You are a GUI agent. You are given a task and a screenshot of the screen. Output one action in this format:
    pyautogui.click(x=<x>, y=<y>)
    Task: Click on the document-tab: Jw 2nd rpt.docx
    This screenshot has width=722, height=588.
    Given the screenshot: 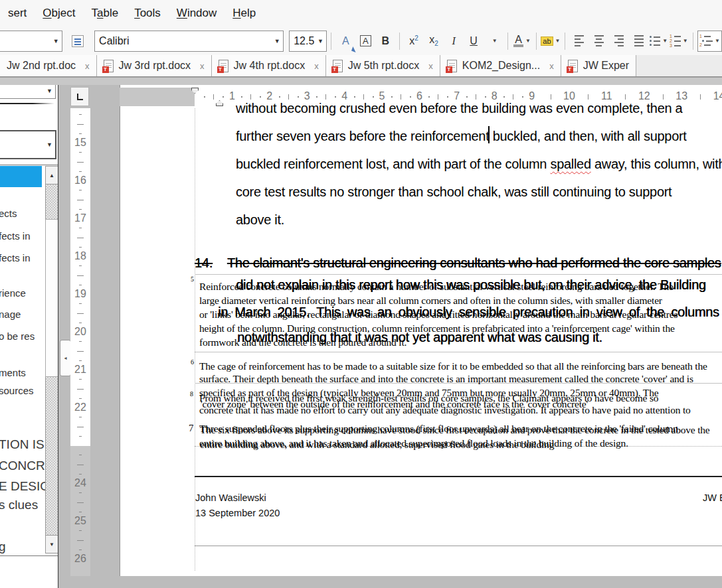 What is the action you would take?
    pyautogui.click(x=48, y=66)
    